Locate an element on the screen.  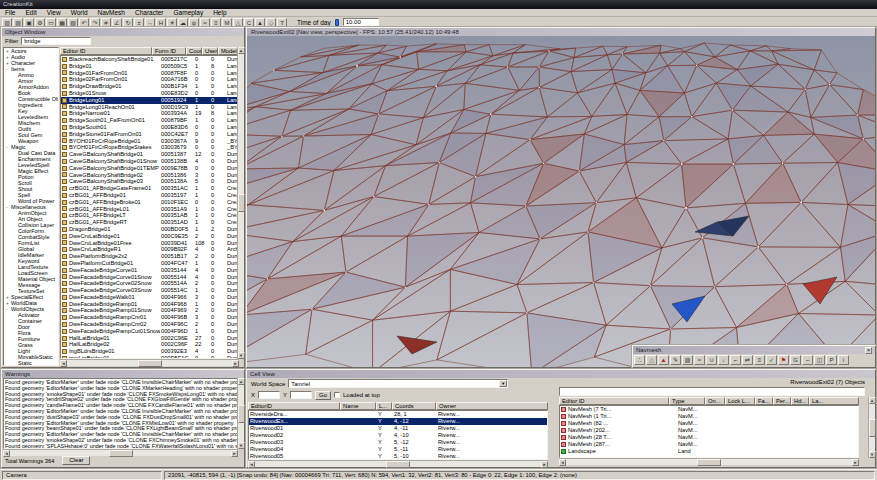
menu-item: Gameplay is located at coordinates (189, 13).